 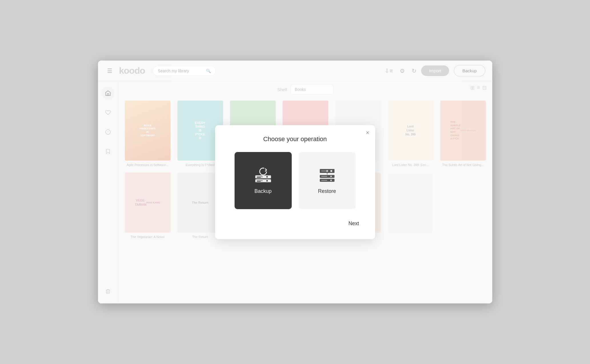 What do you see at coordinates (295, 223) in the screenshot?
I see `dialog-footer: Next` at bounding box center [295, 223].